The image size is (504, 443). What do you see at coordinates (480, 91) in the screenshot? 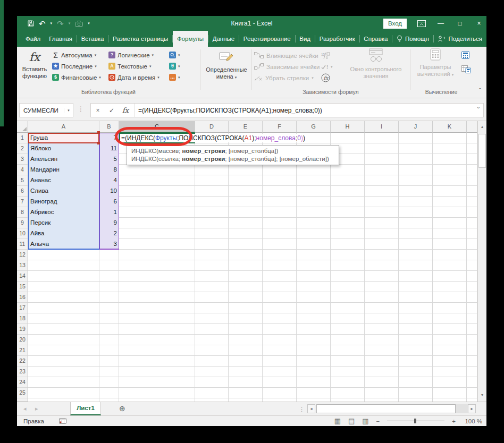
I see `collapse-ribbon-icon: ˆ` at bounding box center [480, 91].